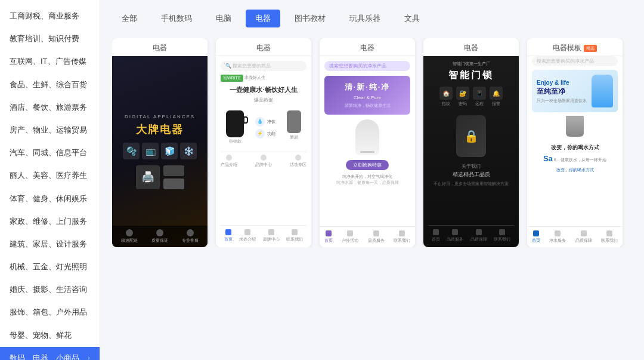 This screenshot has height=360, width=644. I want to click on sidebar-item-label-9: 家政、维修、上门服务, so click(48, 221).